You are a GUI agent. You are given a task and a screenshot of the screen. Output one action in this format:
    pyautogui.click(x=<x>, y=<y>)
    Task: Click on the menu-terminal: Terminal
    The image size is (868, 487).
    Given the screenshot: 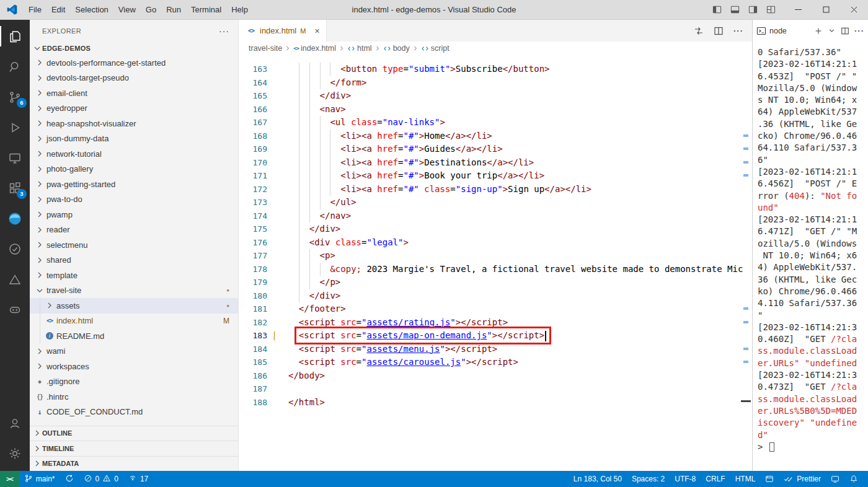 What is the action you would take?
    pyautogui.click(x=206, y=10)
    